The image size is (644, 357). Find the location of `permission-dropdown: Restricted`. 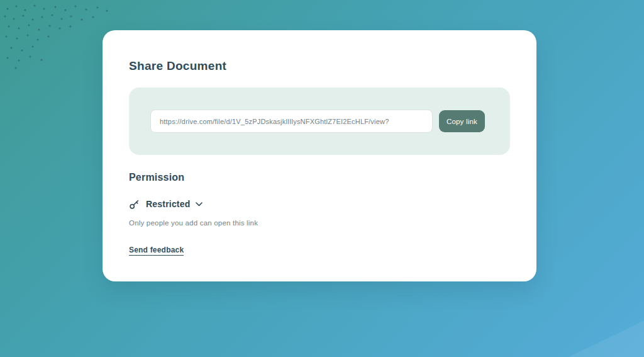

permission-dropdown: Restricted is located at coordinates (166, 204).